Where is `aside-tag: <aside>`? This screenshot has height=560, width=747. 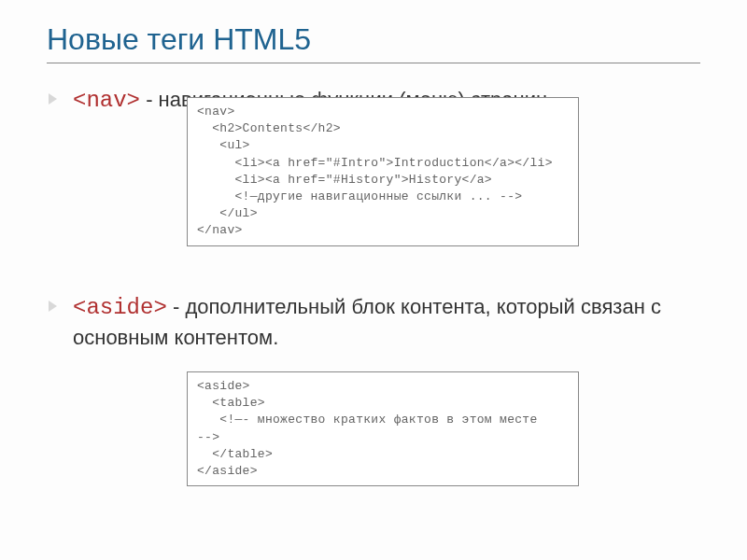 aside-tag: <aside> is located at coordinates (120, 308).